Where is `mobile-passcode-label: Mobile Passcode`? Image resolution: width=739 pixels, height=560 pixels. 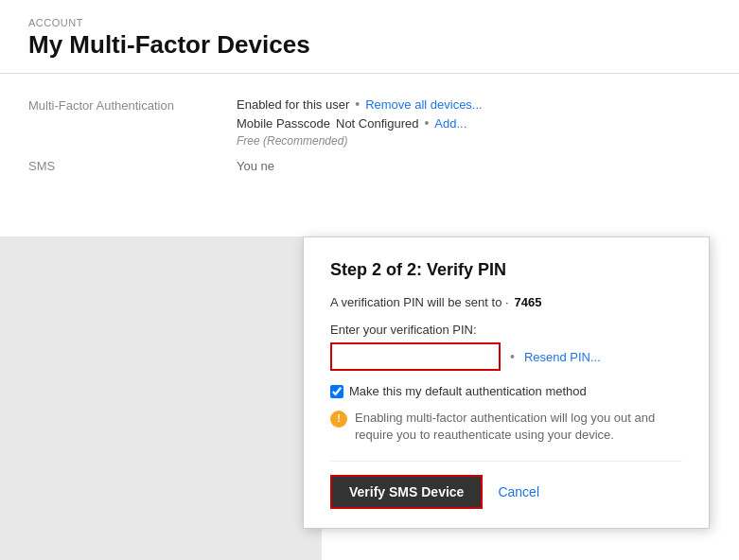 mobile-passcode-label: Mobile Passcode is located at coordinates (284, 123).